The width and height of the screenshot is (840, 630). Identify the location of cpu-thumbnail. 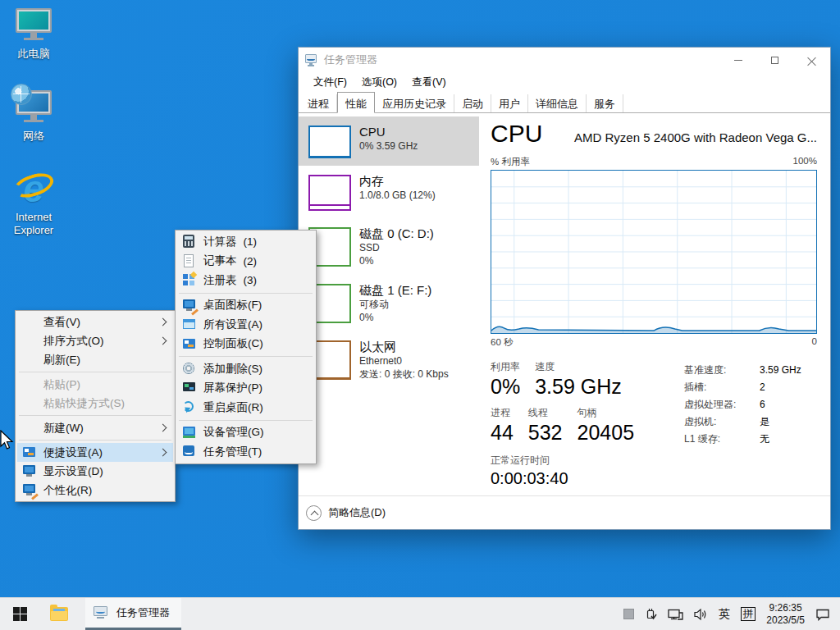
(330, 142).